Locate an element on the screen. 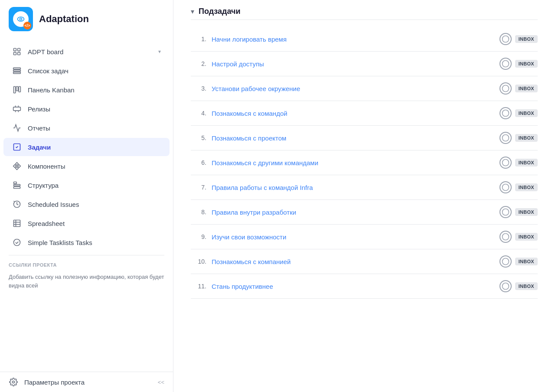 This screenshot has height=392, width=555. task-number: 4. is located at coordinates (199, 113).